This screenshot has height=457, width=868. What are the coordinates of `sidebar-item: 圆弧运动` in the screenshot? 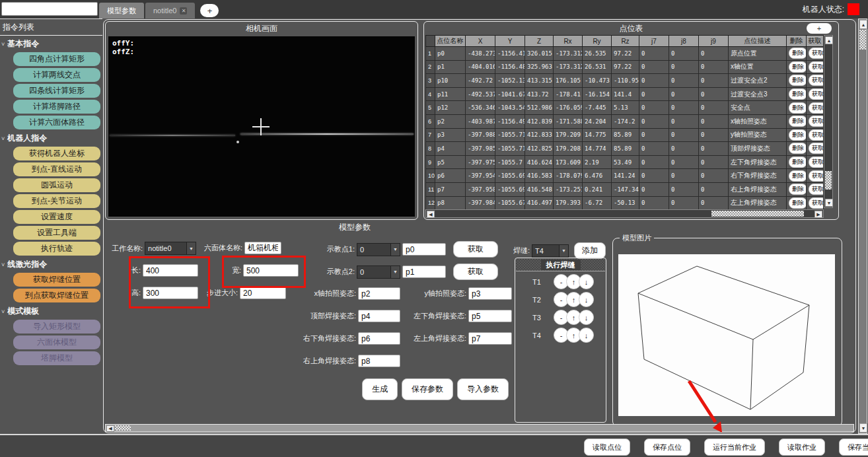 It's located at (57, 185).